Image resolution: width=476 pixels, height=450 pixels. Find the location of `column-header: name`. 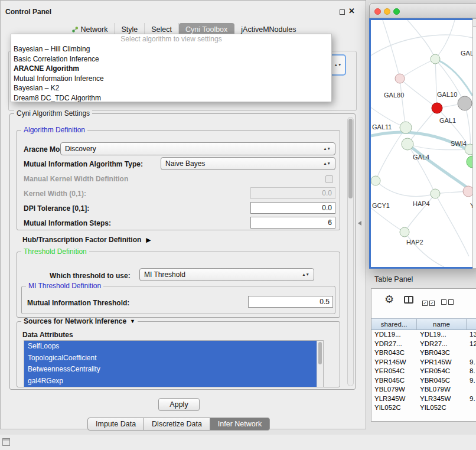

column-header: name is located at coordinates (442, 324).